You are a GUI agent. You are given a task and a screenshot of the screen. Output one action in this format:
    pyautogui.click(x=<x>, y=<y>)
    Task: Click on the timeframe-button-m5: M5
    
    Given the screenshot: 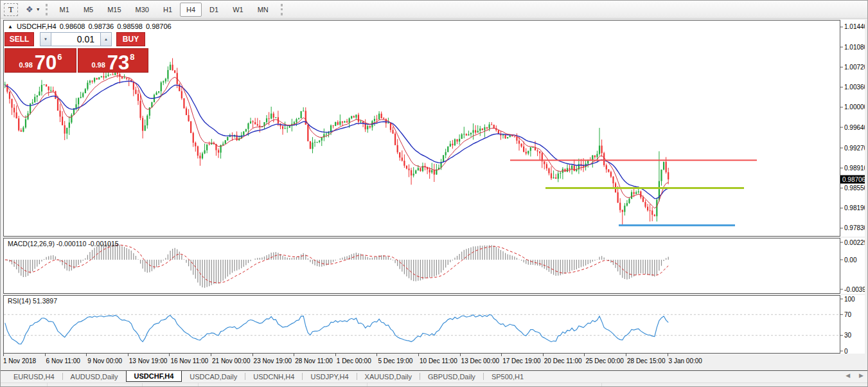 What is the action you would take?
    pyautogui.click(x=89, y=10)
    